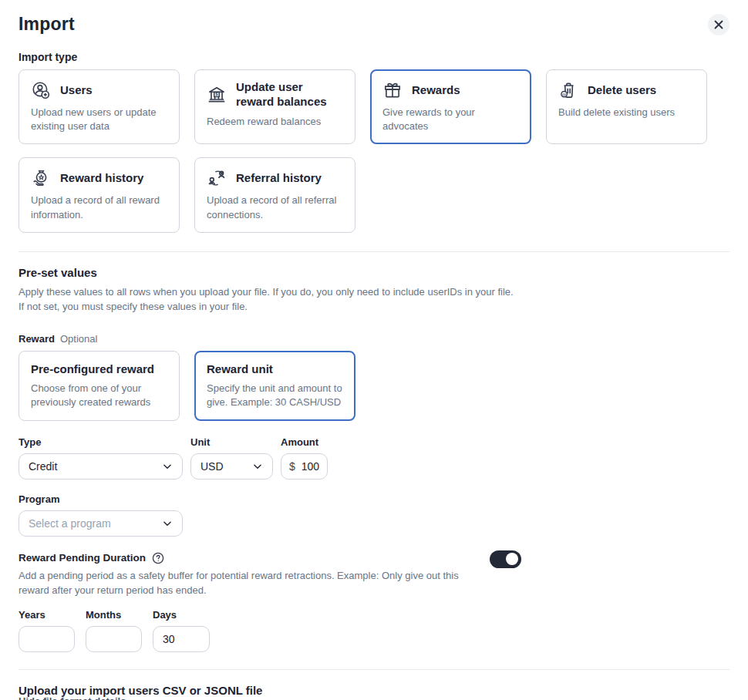 This screenshot has height=700, width=748. Describe the element at coordinates (99, 119) in the screenshot. I see `card-description: Upload new users or update existing user…` at that location.